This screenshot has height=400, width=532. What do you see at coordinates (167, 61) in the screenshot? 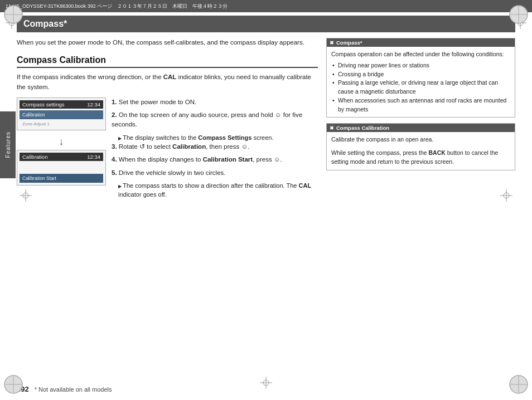
I see `section-title: Compass Calibration` at bounding box center [167, 61].